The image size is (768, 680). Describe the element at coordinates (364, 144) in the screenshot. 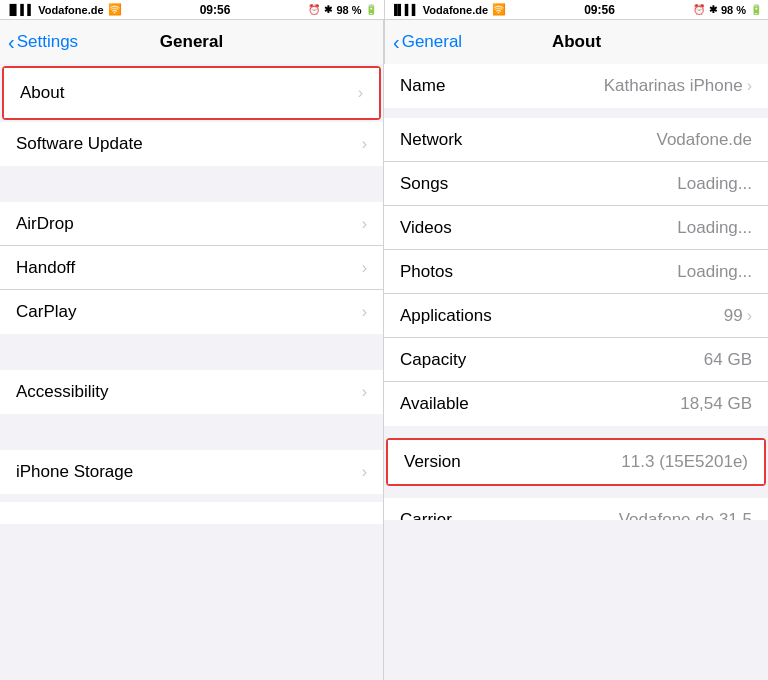

I see `software-update-chevron-icon: ›` at that location.